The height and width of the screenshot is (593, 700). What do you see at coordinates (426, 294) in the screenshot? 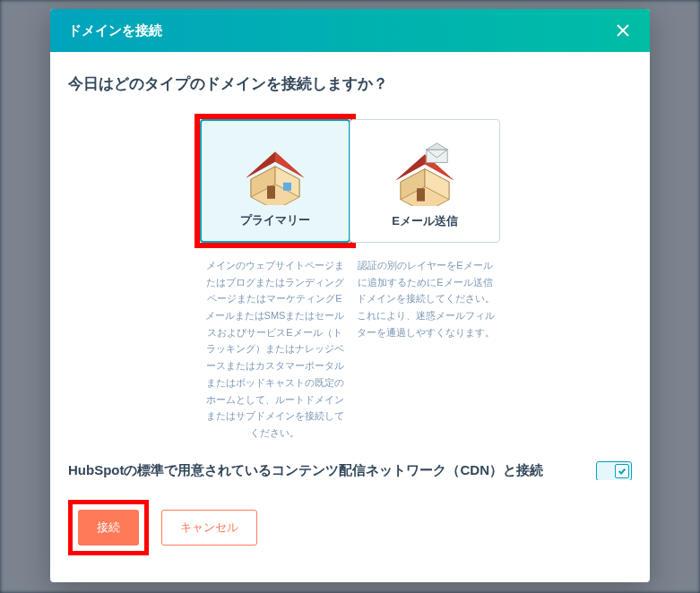
I see `card-email-desc: 認証の別のレイヤーをEメールに追加するためにEメール送信ドメインを接続してくださ…` at bounding box center [426, 294].